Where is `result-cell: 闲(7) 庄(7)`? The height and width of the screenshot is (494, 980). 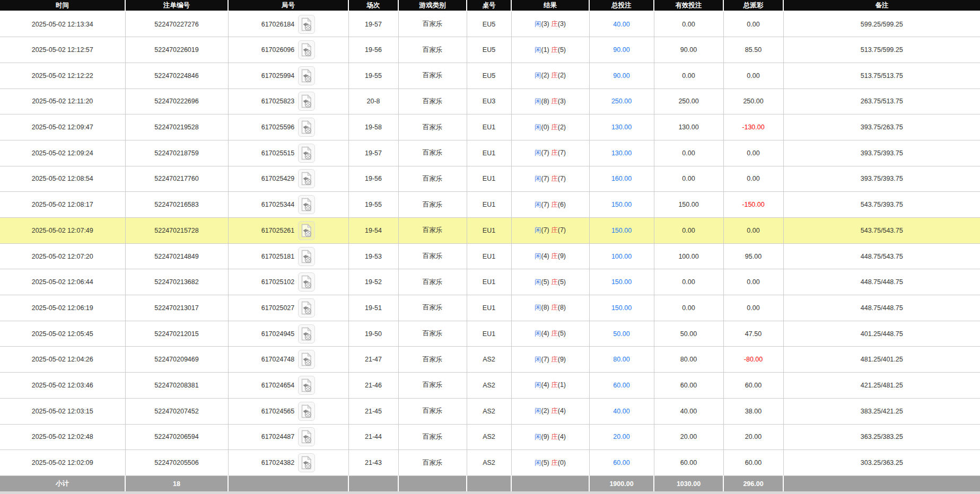 result-cell: 闲(7) 庄(7) is located at coordinates (550, 153).